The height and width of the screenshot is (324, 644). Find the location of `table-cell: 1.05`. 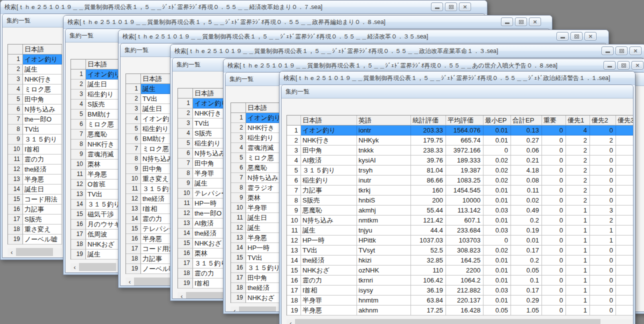

table-cell: 1.05 is located at coordinates (526, 310).